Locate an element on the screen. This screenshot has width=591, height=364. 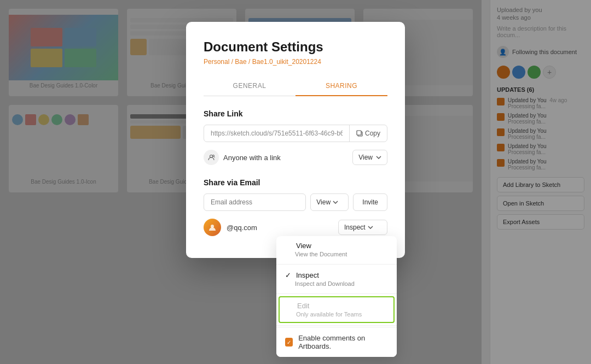
user-permission-row: @qq.com Inspect is located at coordinates (296, 227).